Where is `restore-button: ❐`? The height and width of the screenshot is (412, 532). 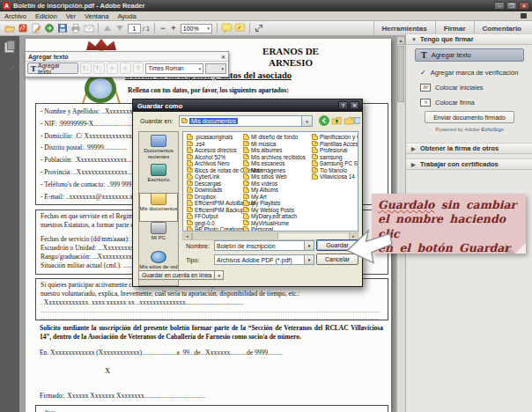 restore-button: ❐ is located at coordinates (512, 5).